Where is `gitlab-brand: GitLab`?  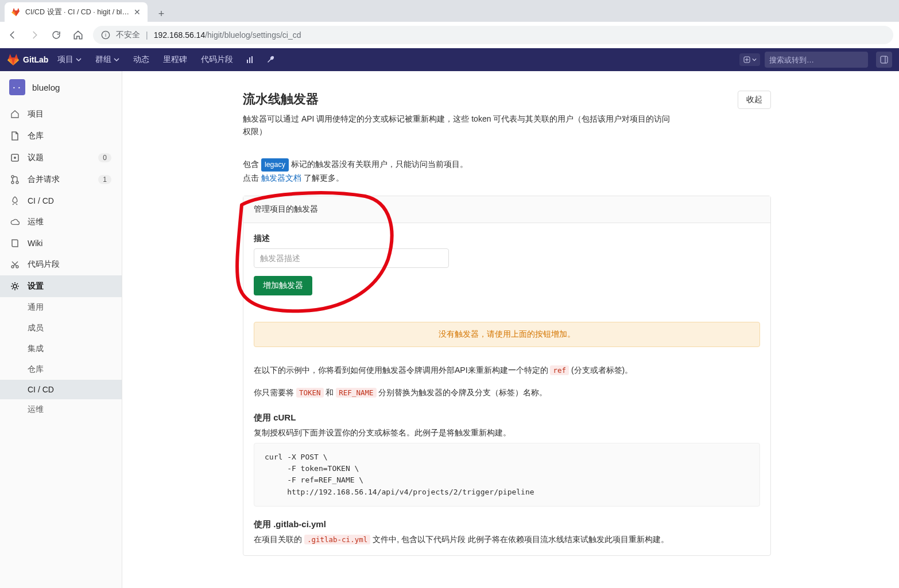 gitlab-brand: GitLab is located at coordinates (28, 60).